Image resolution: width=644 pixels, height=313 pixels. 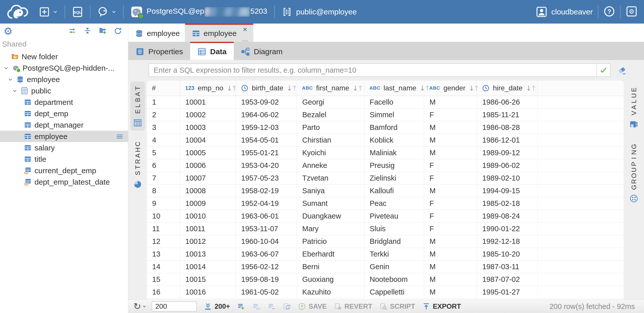 I want to click on toolbar-button: REVERT, so click(x=353, y=306).